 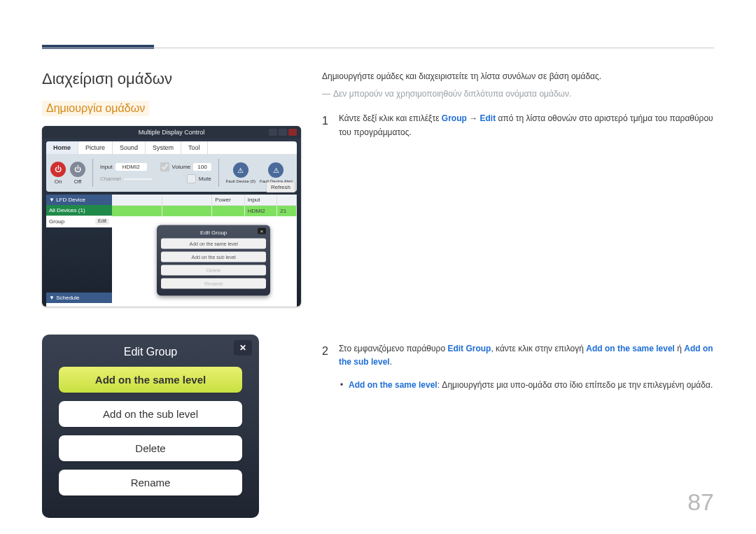 I want to click on schedule-header: ▼ Schedule, so click(x=79, y=298).